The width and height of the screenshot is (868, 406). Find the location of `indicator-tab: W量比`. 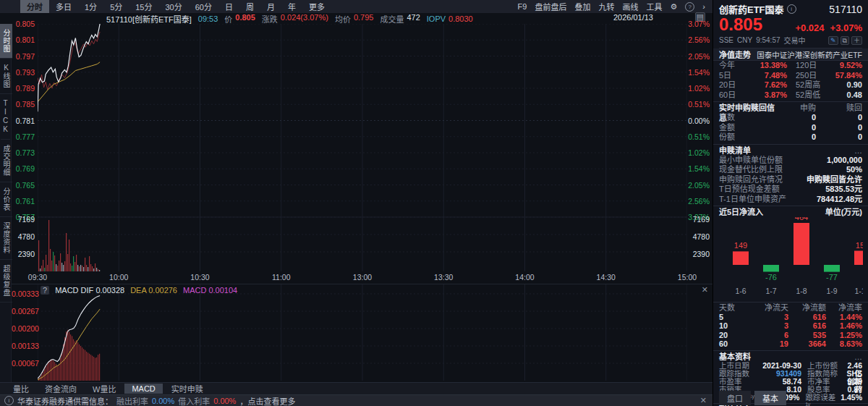

indicator-tab: W量比 is located at coordinates (104, 389).